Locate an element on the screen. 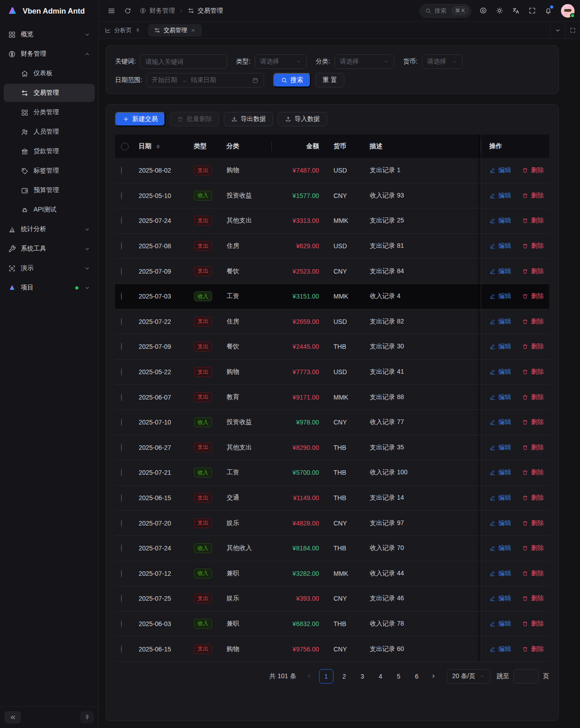  table-row: 2025-05-10 收入 投资收益 ¥1577.00 CNY 收入记录 93 is located at coordinates (332, 196).